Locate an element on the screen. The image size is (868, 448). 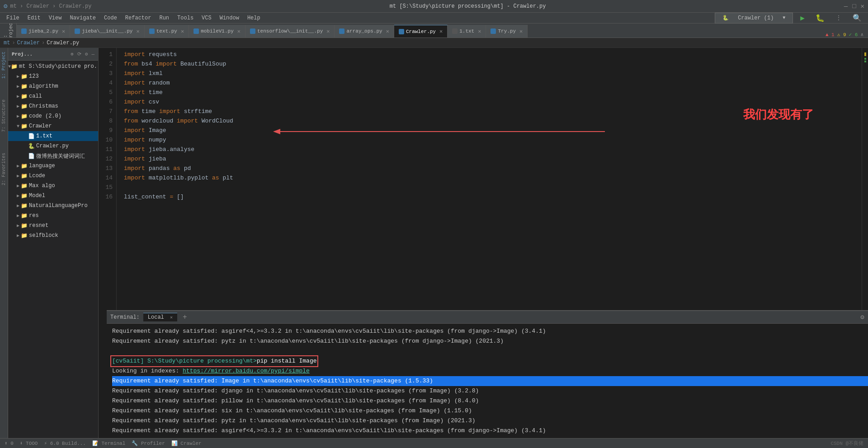
tree-item-crawler: ▼ 📁 Crawler is located at coordinates (53, 126).